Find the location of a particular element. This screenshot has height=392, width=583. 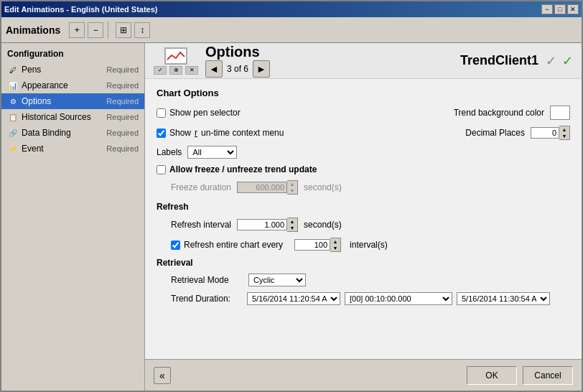

refresh-interval-input is located at coordinates (262, 225).